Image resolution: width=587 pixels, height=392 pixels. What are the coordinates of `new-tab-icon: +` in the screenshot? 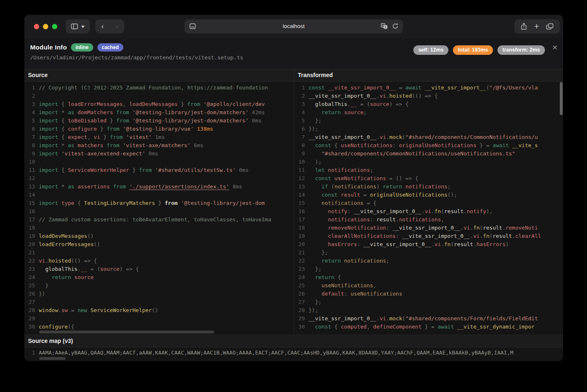 It's located at (537, 26).